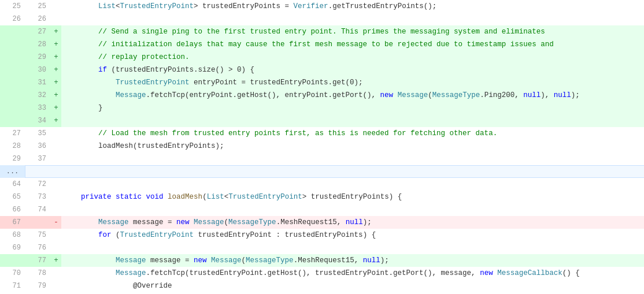 This screenshot has height=294, width=644. What do you see at coordinates (322, 235) in the screenshot?
I see `code-line: 68 75 for (TrustedEntryPoint trustedEntr…` at bounding box center [322, 235].